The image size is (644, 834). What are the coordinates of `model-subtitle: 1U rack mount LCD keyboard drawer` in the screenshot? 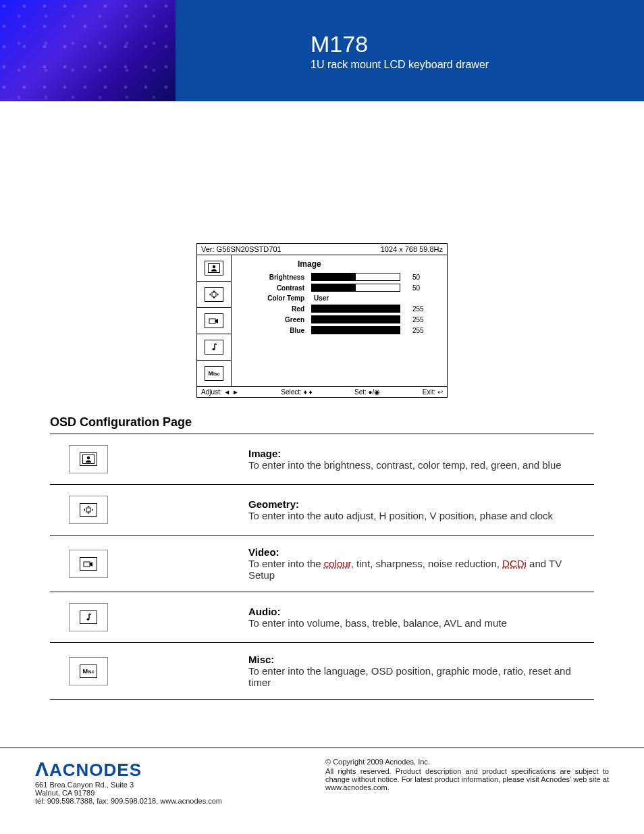 It's located at (477, 65).